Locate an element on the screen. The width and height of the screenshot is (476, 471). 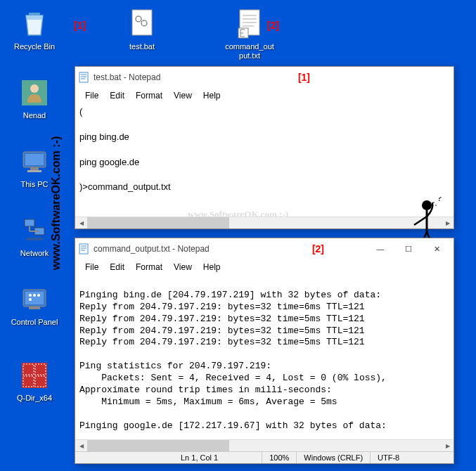
status-zoom: 100% is located at coordinates (278, 458).